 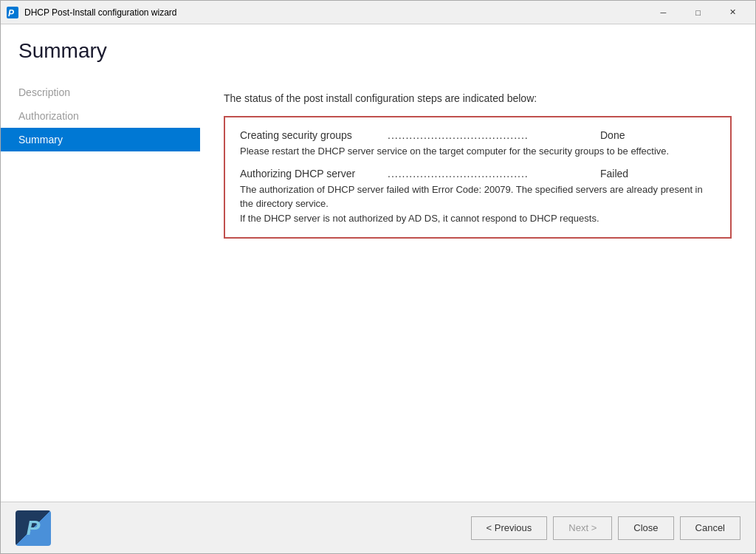 I want to click on p-logo: P, so click(x=33, y=528).